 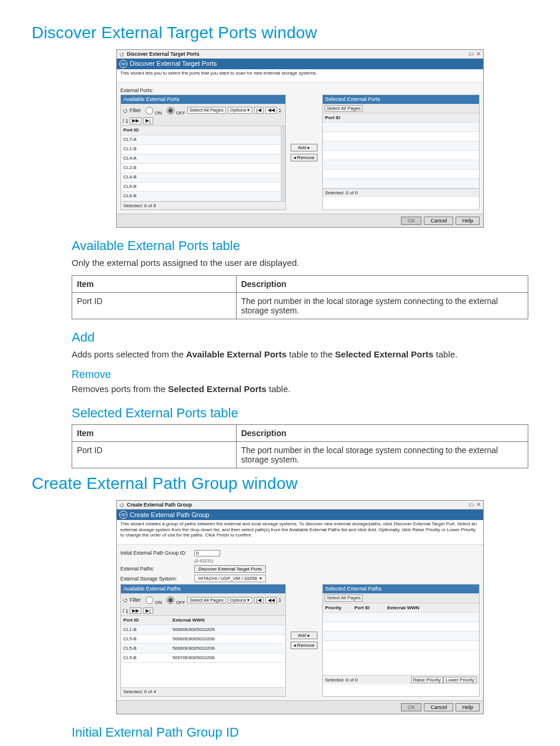 What do you see at coordinates (201, 164) in the screenshot?
I see `available-ports-grid: Port ID CL7-A CL1-B CL4-A CL2-B CL4-B CL…` at bounding box center [201, 164].